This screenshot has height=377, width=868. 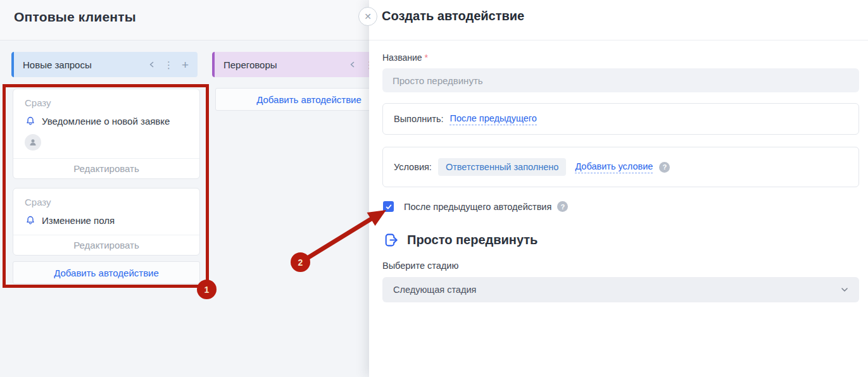 What do you see at coordinates (427, 58) in the screenshot?
I see `required-asterisk: *` at bounding box center [427, 58].